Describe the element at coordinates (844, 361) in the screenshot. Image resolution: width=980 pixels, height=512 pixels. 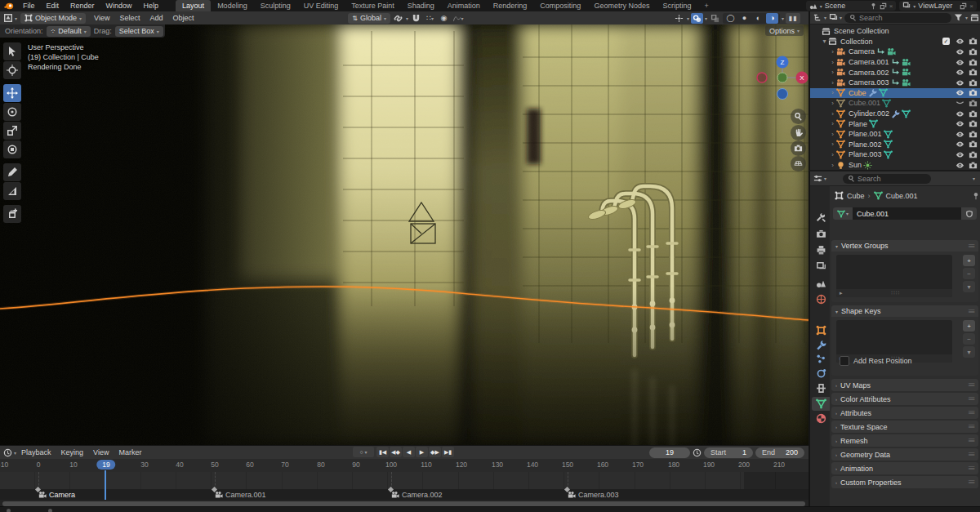
I see `add-rest-position-checkbox` at that location.